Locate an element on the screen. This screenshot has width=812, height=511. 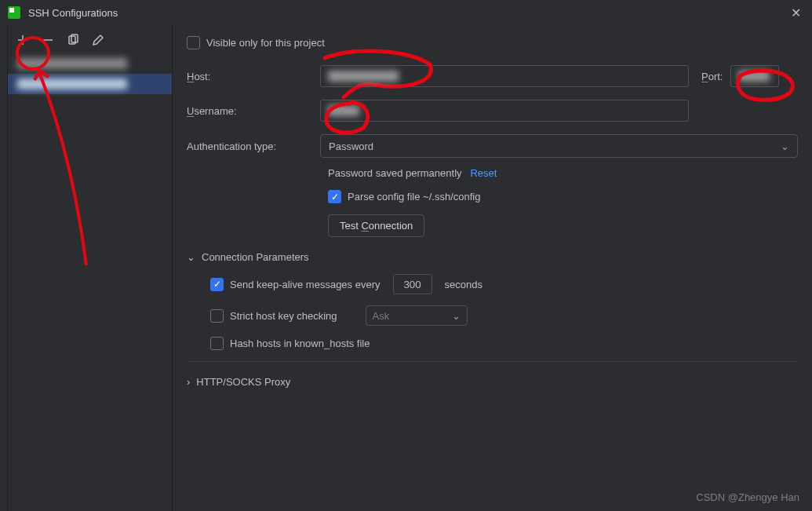
username-input is located at coordinates (504, 111).